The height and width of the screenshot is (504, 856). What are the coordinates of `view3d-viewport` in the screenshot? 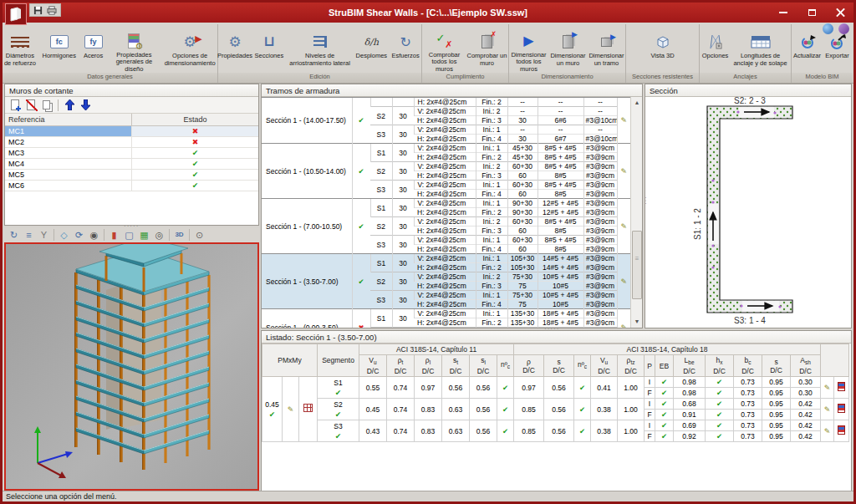 It's located at (132, 366).